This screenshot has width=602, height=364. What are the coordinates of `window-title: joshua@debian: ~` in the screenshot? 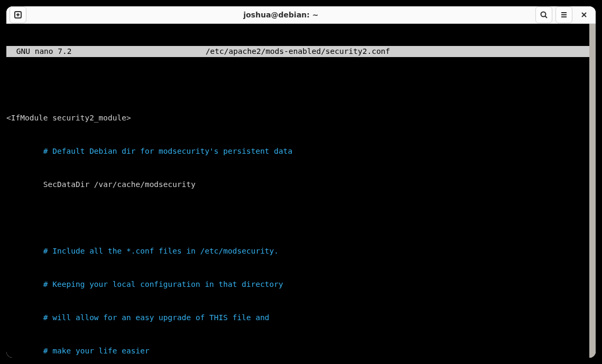 It's located at (281, 15).